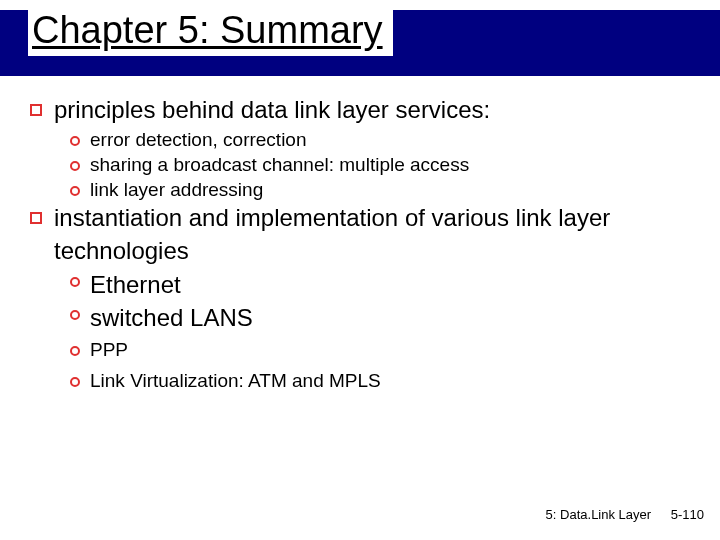  What do you see at coordinates (380, 140) in the screenshot?
I see `list-item: error detection, correction` at bounding box center [380, 140].